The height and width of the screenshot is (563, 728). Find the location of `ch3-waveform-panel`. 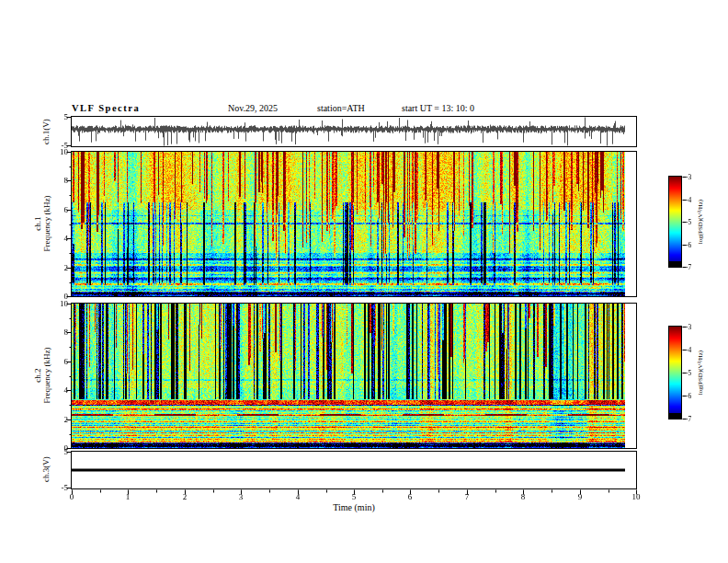

ch3-waveform-panel is located at coordinates (354, 470).